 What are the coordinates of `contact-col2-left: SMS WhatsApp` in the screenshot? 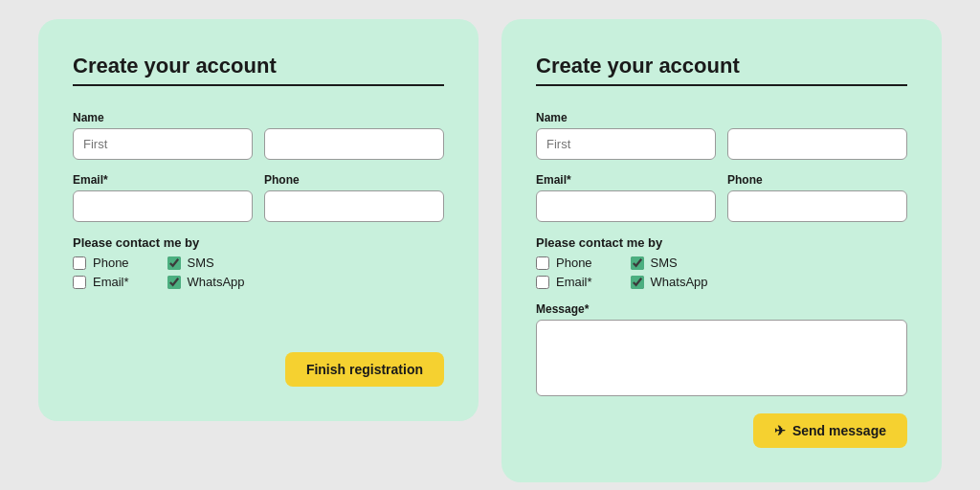 It's located at (207, 272).